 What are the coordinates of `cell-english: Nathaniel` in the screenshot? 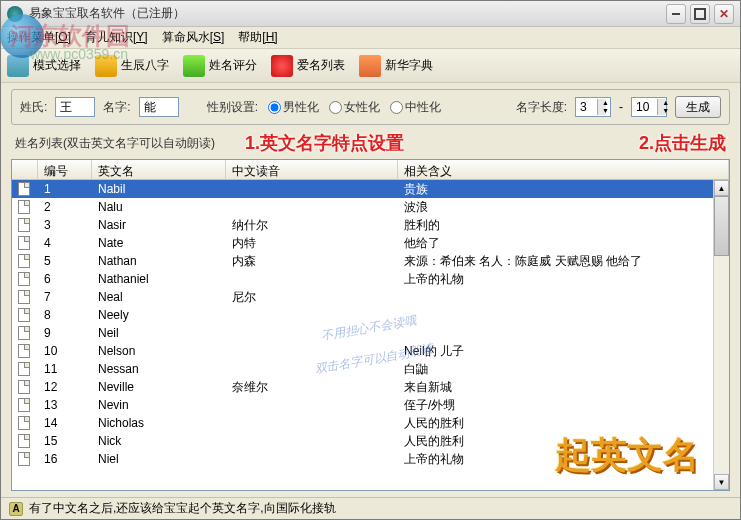 It's located at (159, 279).